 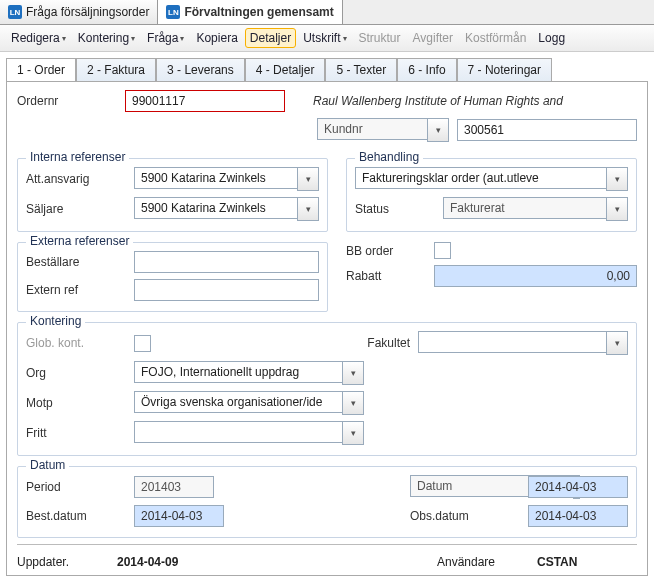 I want to click on fritt-label: Fritt, so click(x=76, y=433).